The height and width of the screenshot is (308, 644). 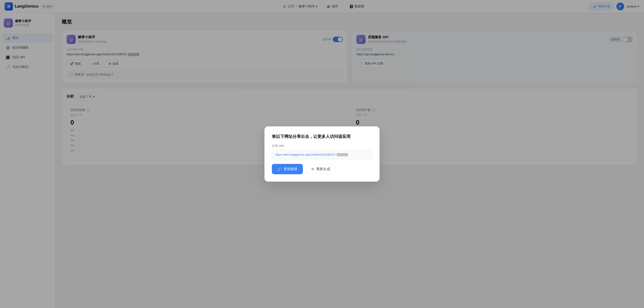 What do you see at coordinates (313, 169) in the screenshot?
I see `refresh-icon: ↻` at bounding box center [313, 169].